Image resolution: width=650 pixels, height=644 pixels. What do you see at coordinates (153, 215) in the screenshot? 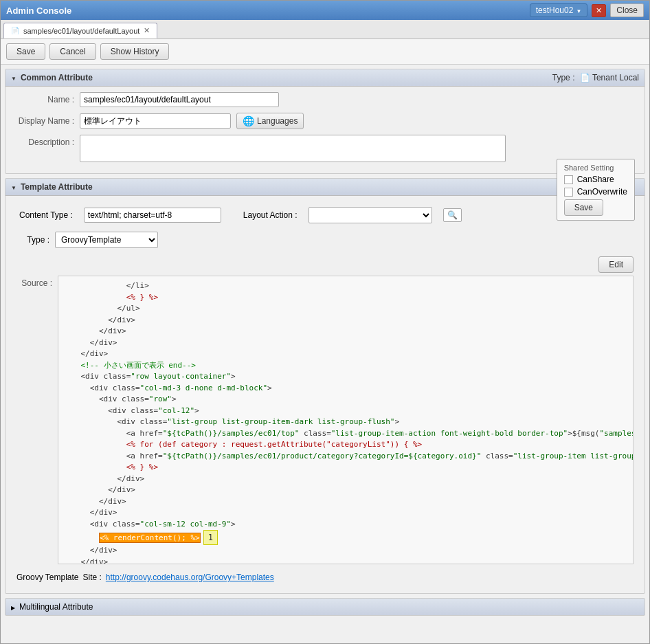
I see `content-type-input` at bounding box center [153, 215].